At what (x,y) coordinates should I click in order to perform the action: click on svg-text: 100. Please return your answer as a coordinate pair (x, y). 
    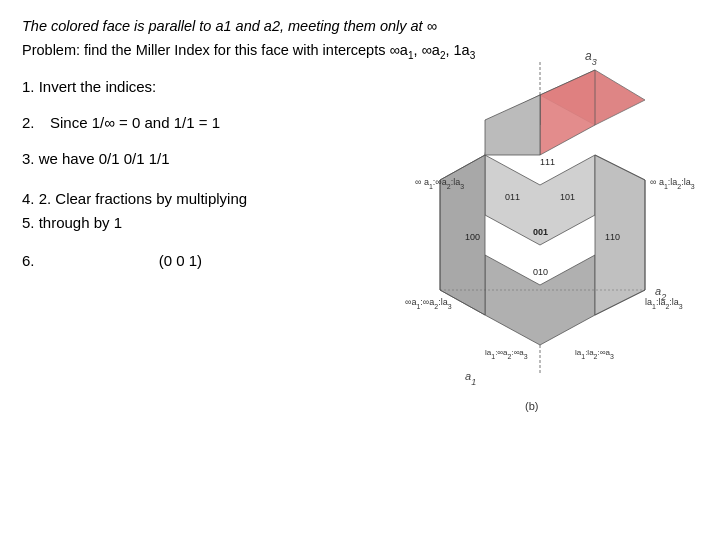
    Looking at the image, I should click on (472, 237).